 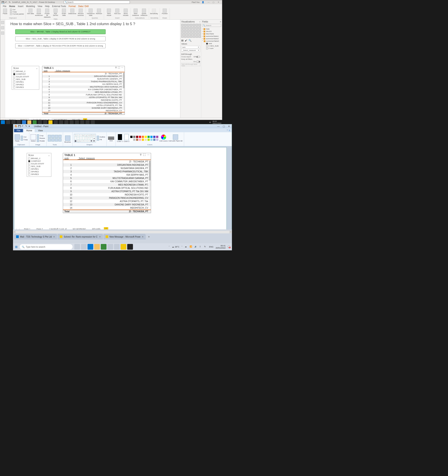 I want to click on tab-help: Help, so click(x=47, y=6).